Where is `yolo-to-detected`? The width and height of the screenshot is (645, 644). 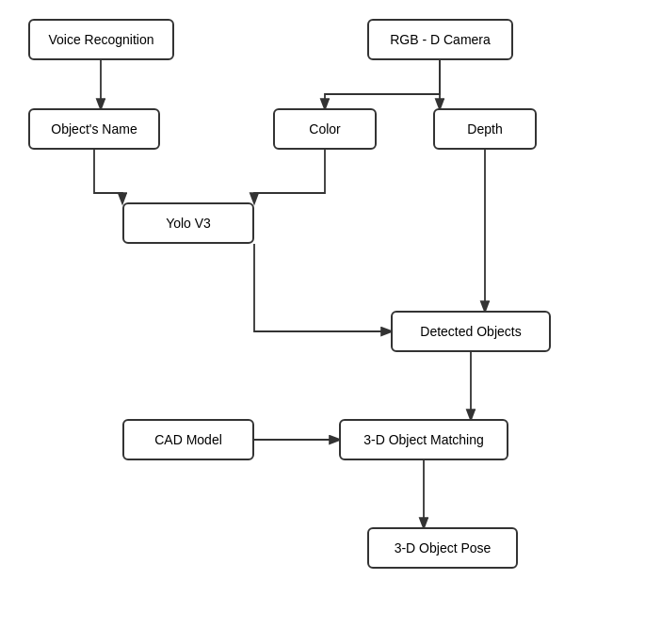 yolo-to-detected is located at coordinates (322, 288).